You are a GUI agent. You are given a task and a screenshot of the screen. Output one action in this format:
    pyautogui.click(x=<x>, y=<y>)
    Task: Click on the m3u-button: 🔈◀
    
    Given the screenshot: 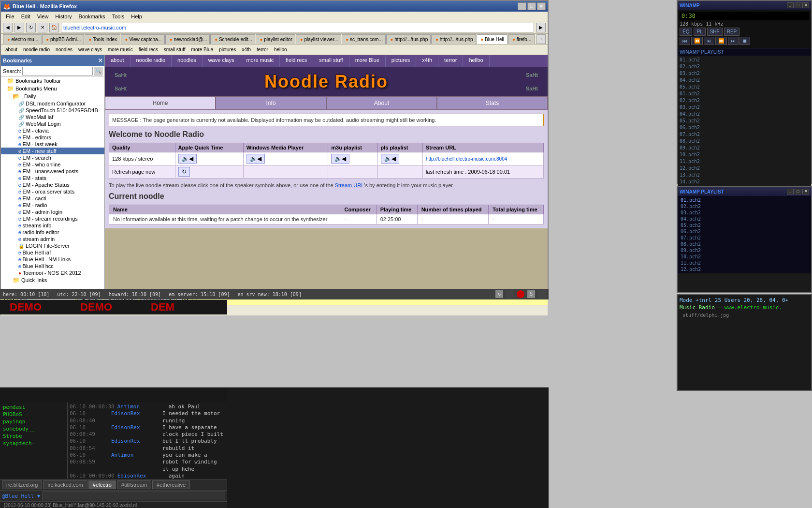 What is the action you would take?
    pyautogui.click(x=340, y=159)
    